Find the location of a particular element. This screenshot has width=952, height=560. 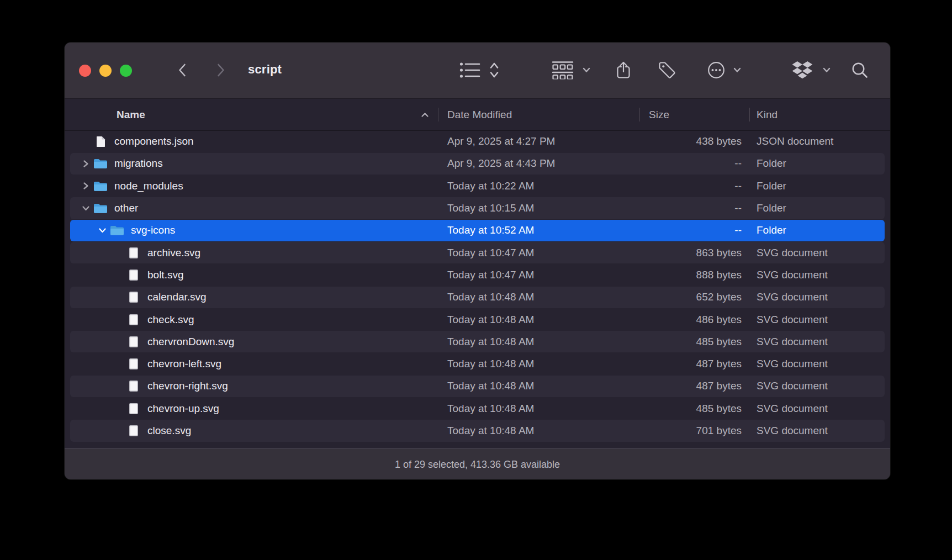

file-name: check.svg is located at coordinates (171, 320).